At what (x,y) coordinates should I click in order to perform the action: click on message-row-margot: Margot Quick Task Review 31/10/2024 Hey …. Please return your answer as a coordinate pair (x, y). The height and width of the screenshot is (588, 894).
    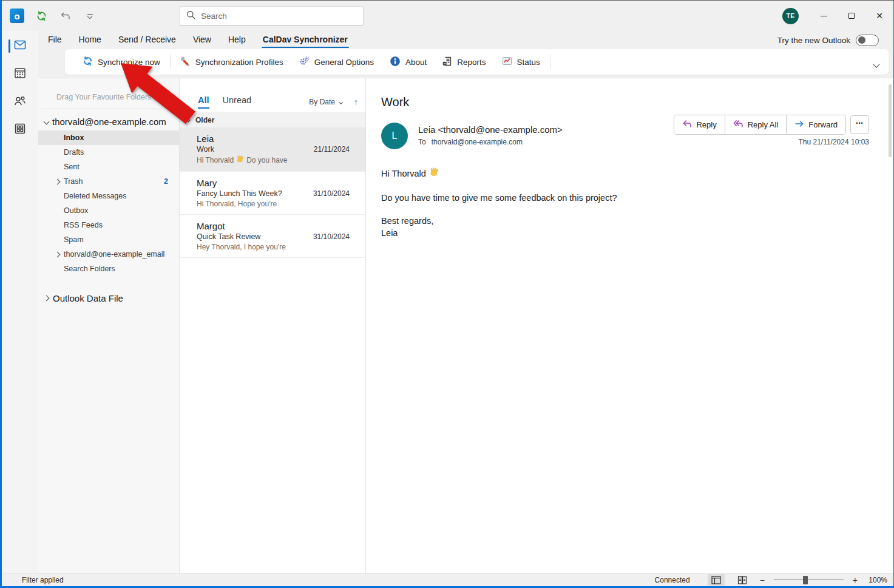
    Looking at the image, I should click on (273, 237).